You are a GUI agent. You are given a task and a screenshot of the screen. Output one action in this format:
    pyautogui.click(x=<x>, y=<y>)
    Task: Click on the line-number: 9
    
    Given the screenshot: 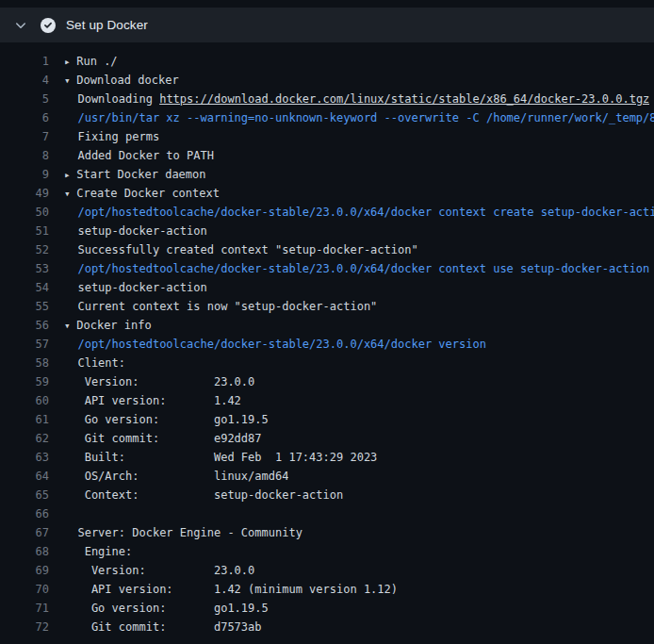 What is the action you would take?
    pyautogui.click(x=25, y=174)
    